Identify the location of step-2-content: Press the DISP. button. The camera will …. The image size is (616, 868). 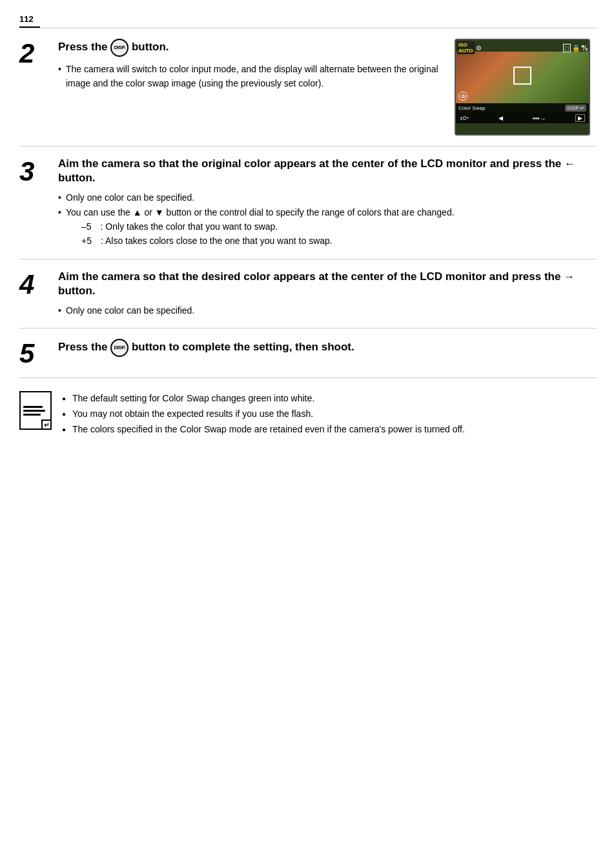
(327, 87).